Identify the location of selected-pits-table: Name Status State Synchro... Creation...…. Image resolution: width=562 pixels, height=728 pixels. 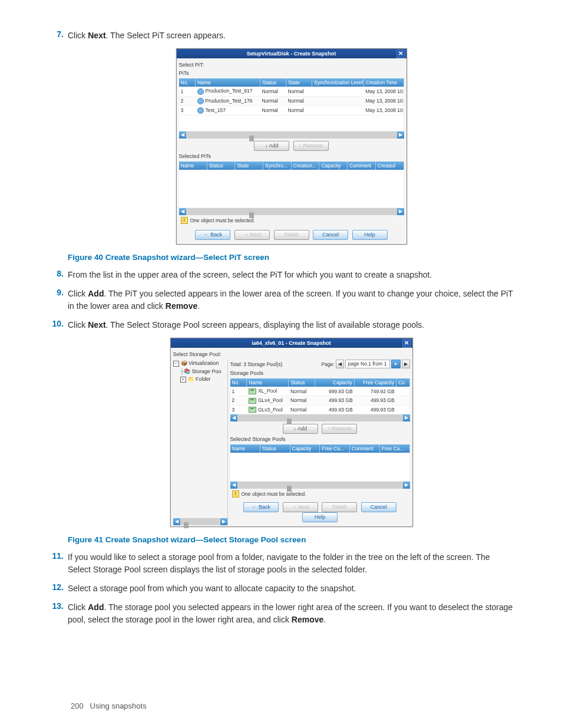
(292, 185).